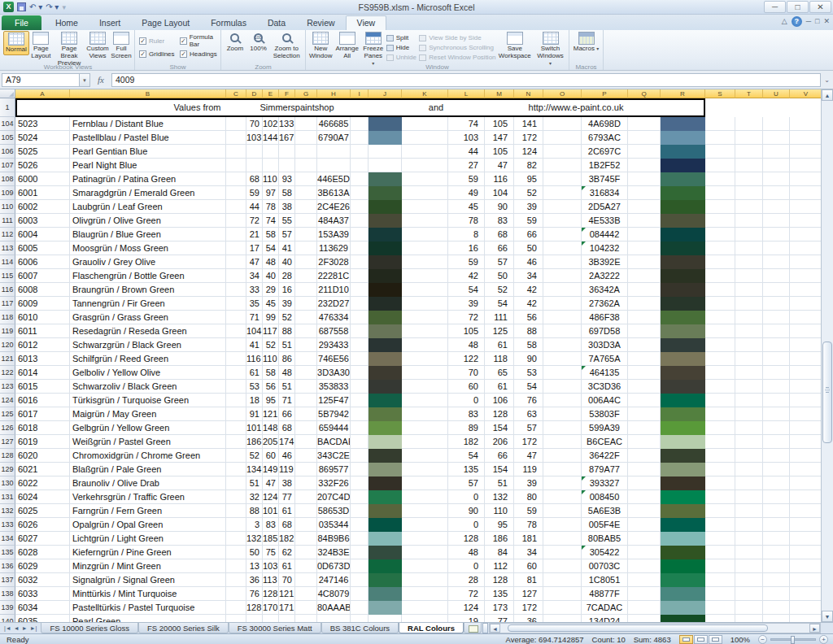 The height and width of the screenshot is (644, 833). Describe the element at coordinates (110, 23) in the screenshot. I see `ribbon-tab-insert: Insert` at that location.